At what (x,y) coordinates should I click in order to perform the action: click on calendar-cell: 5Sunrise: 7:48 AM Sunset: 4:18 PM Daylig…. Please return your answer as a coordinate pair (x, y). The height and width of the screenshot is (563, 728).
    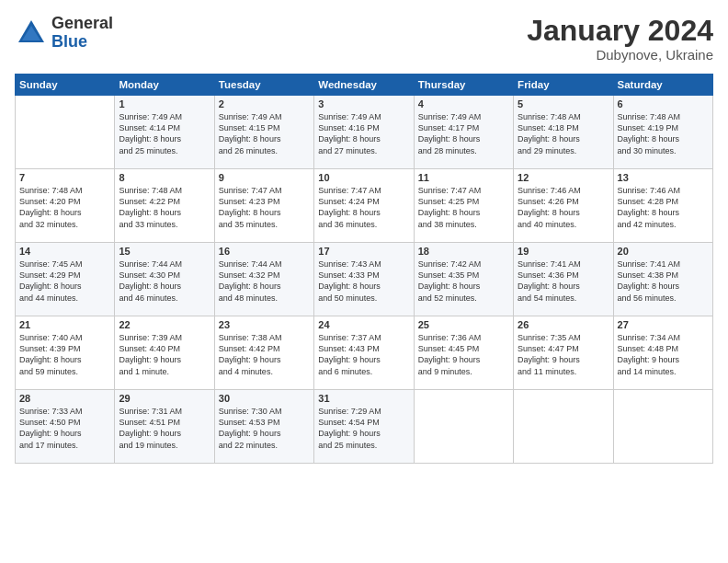
    Looking at the image, I should click on (563, 132).